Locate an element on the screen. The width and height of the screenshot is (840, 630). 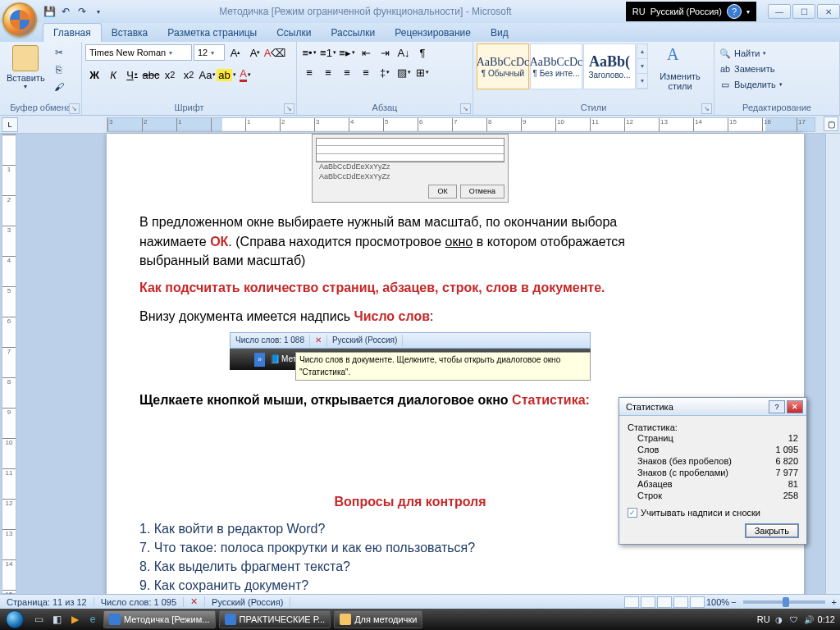
web-layout-view-icon is located at coordinates (664, 602).